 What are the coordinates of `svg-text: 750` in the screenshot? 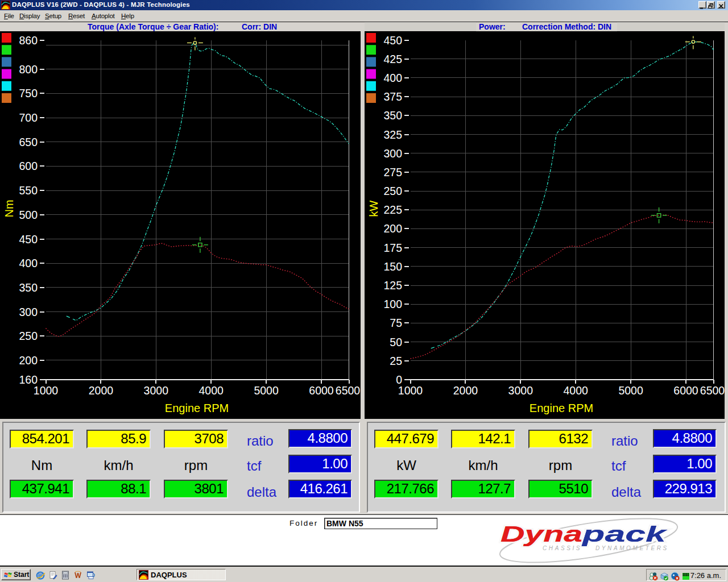 It's located at (28, 93).